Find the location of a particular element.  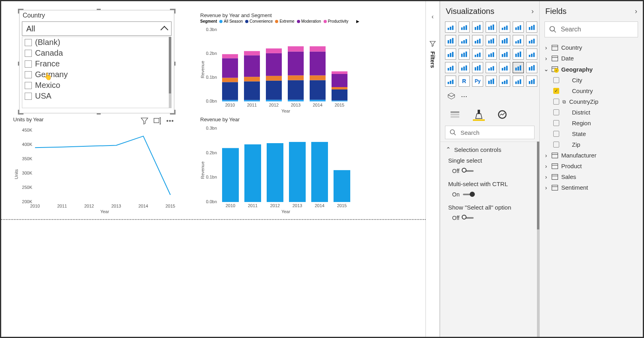

format-tab-icon is located at coordinates (479, 115).